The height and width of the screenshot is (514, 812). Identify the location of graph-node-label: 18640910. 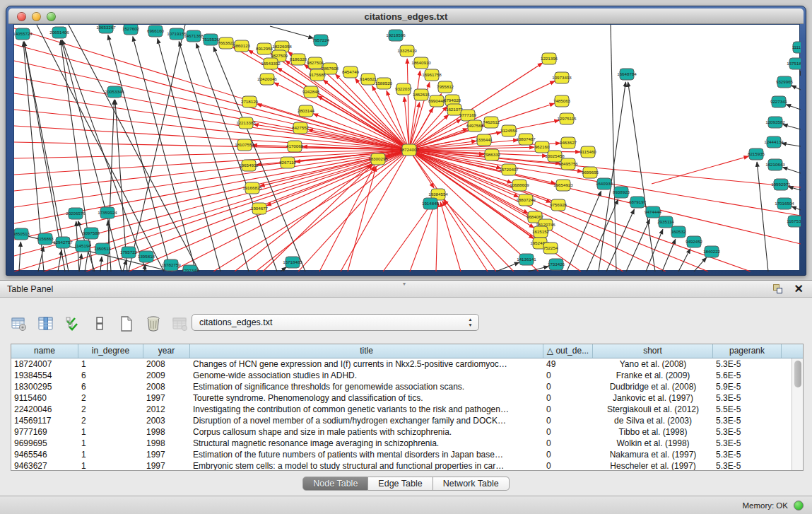
(421, 62).